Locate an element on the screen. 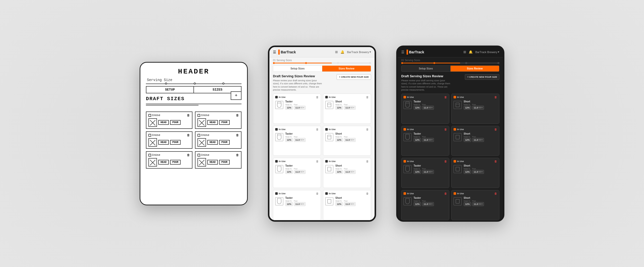  light-grid-icon: ⊞ is located at coordinates (337, 52).